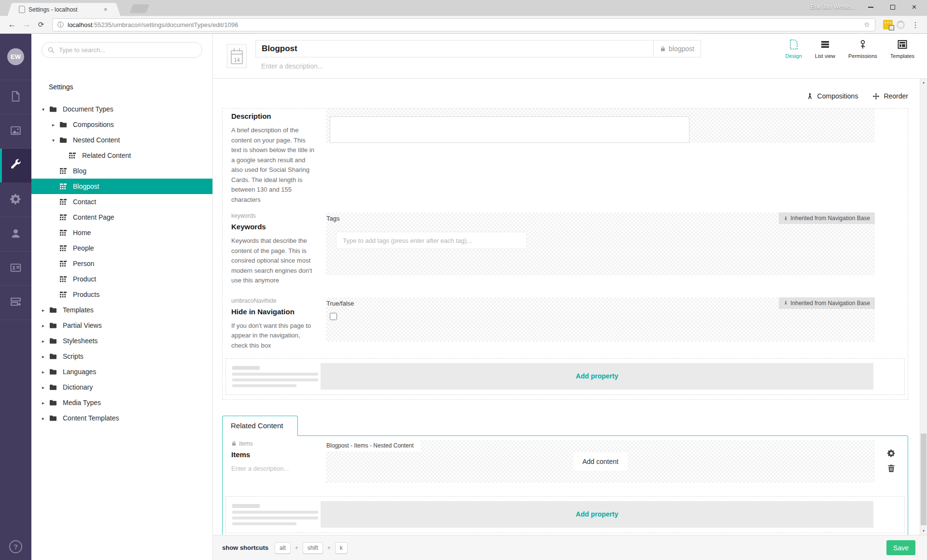 This screenshot has height=560, width=927. What do you see at coordinates (455, 49) in the screenshot?
I see `doctype-name-input` at bounding box center [455, 49].